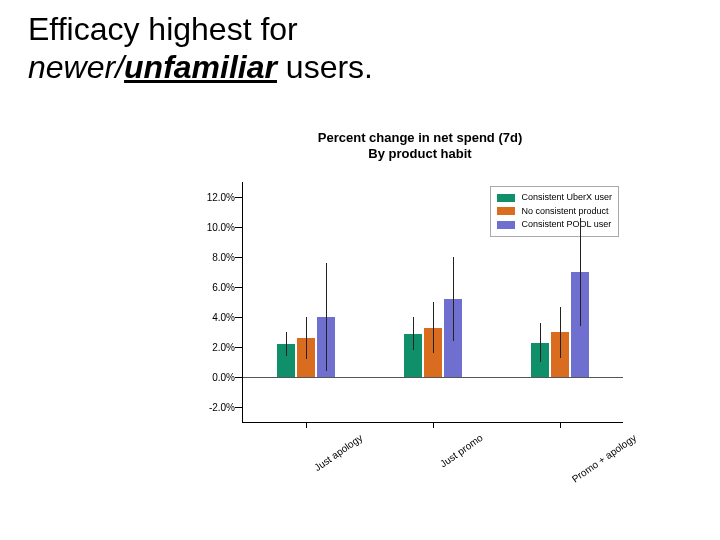  What do you see at coordinates (420, 138) in the screenshot?
I see `chart-title-line1: Percent change in net spend (7d)` at bounding box center [420, 138].